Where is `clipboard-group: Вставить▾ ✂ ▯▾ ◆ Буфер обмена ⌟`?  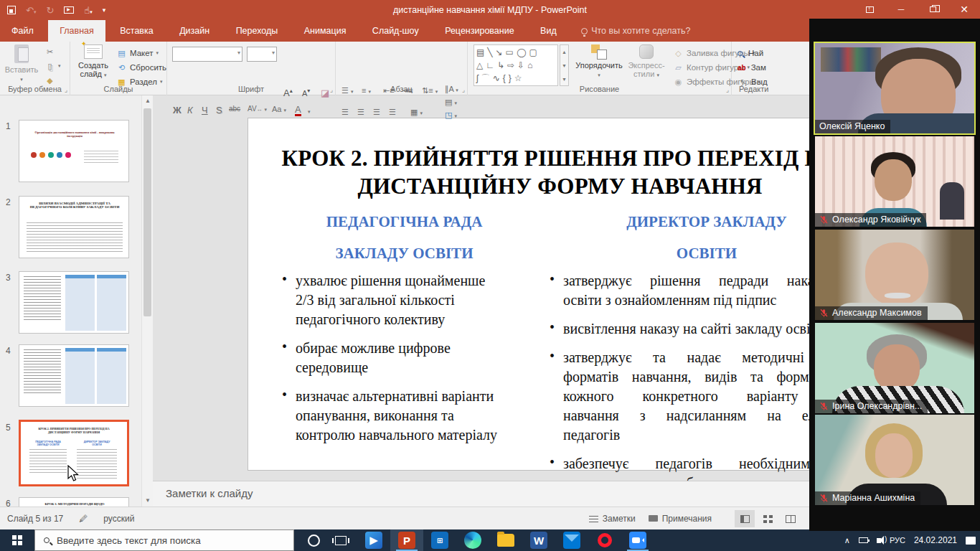
clipboard-group: Вставить▾ ✂ ▯▾ ◆ Буфер обмена ⌟ is located at coordinates (35, 69).